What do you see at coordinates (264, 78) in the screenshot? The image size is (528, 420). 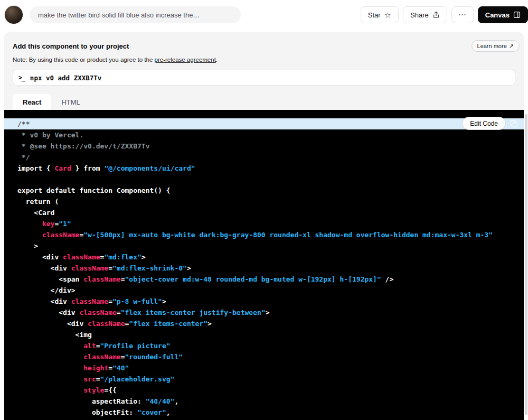 I see `cli-command-box: >_ npx v0 add ZXXB7Tv` at bounding box center [264, 78].